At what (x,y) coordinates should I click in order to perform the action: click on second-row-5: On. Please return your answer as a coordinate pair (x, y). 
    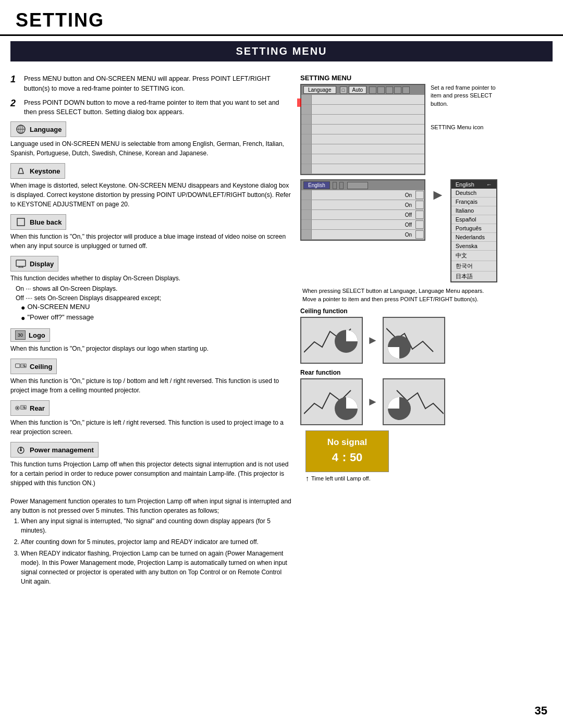
    Looking at the image, I should click on (363, 235).